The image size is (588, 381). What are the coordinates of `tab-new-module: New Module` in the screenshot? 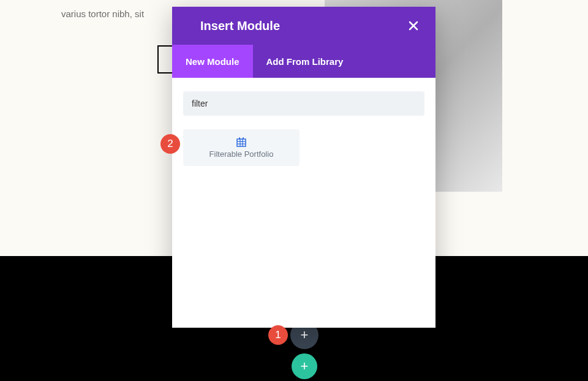 It's located at (213, 61).